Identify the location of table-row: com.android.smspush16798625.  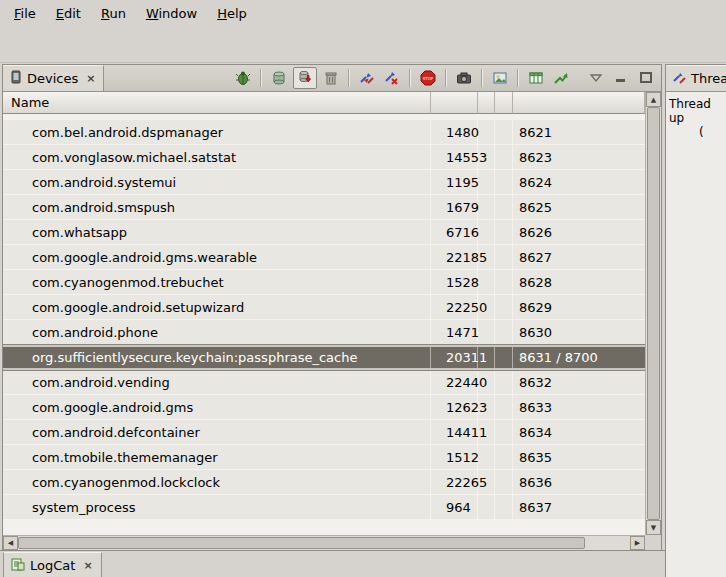
(324, 208).